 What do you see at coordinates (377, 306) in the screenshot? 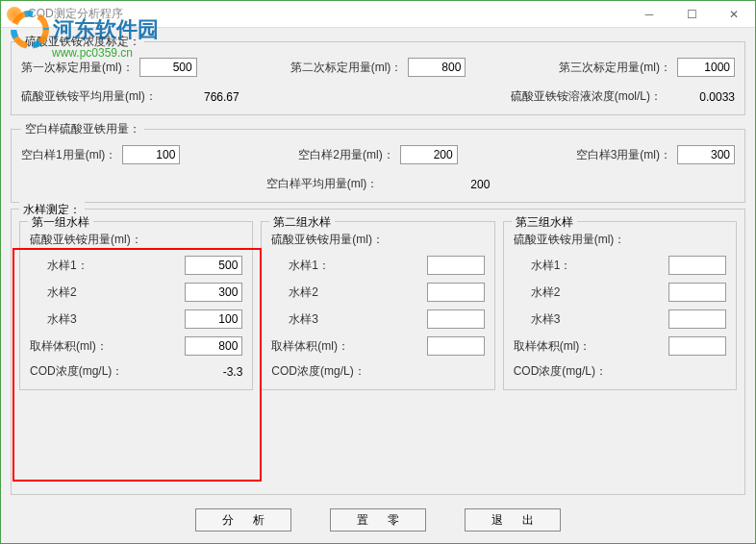
I see `sample-group-2: 第二组水样 硫酸亚铁铵用量(ml)： 水样1： 水样2 水样3 取样体积(ml)…` at bounding box center [377, 306].